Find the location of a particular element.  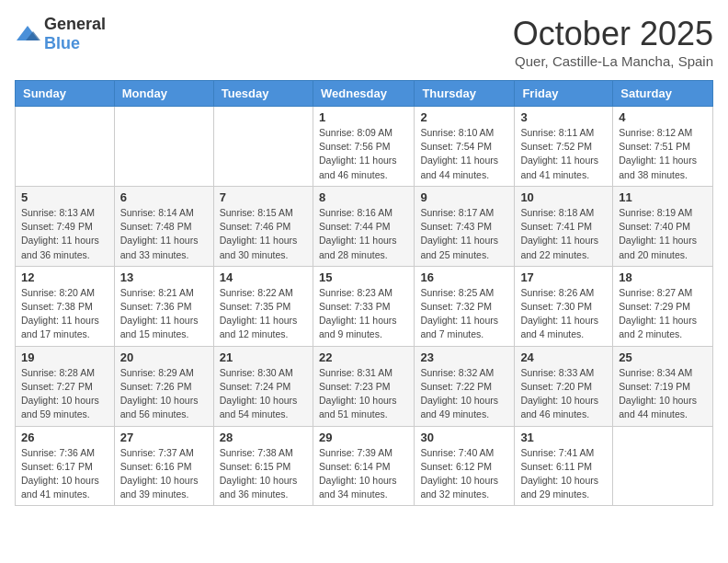

day-number: 29 is located at coordinates (364, 438).